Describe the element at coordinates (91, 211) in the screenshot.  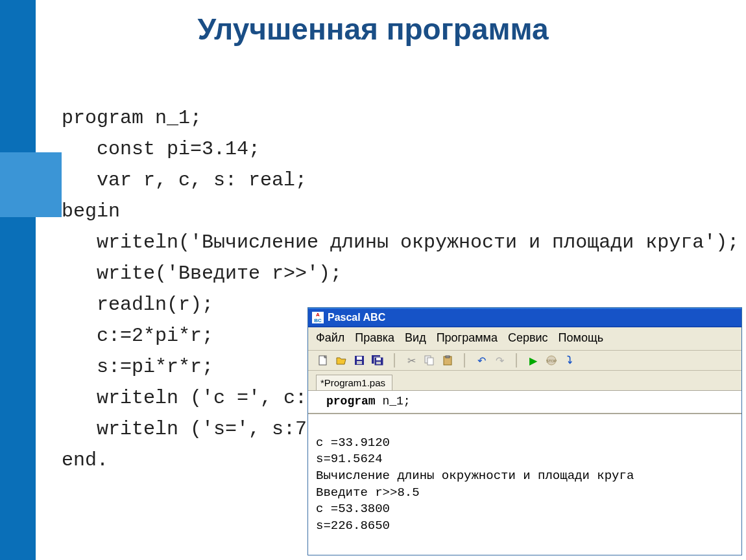
I see `code-line: begin` at that location.